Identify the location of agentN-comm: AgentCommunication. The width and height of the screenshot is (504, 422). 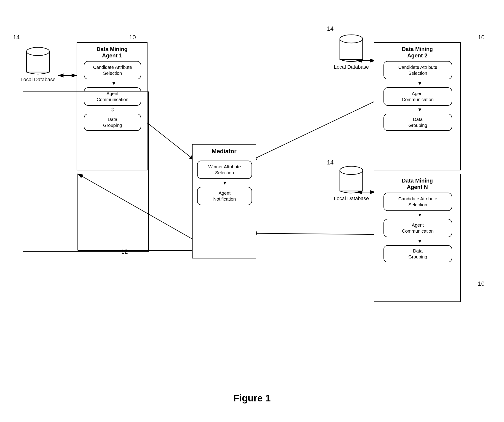
(418, 228).